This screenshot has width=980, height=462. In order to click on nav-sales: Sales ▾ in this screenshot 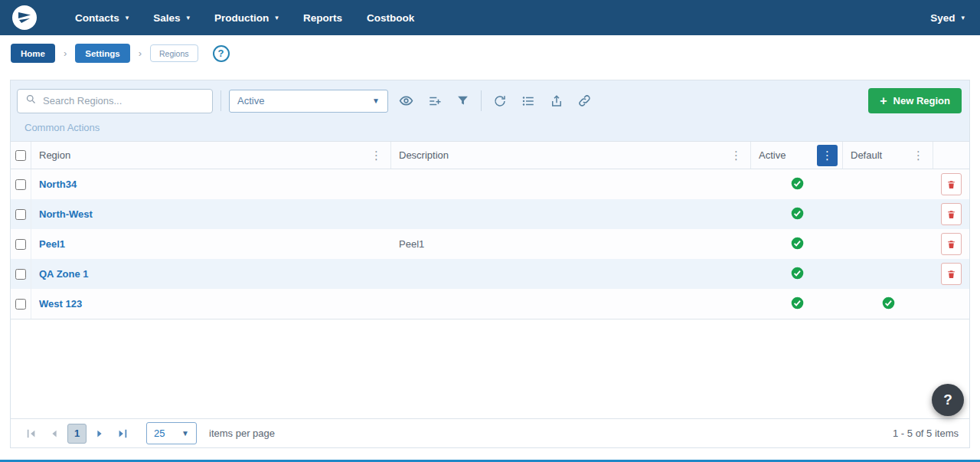, I will do `click(172, 18)`.